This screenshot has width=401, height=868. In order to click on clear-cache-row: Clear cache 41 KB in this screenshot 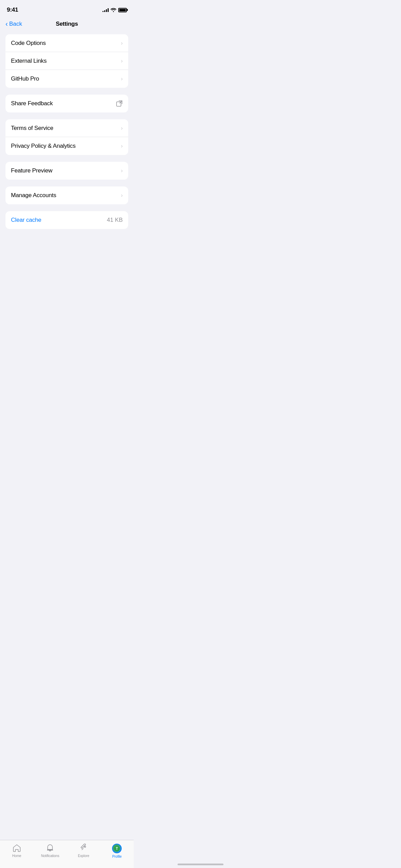, I will do `click(67, 220)`.